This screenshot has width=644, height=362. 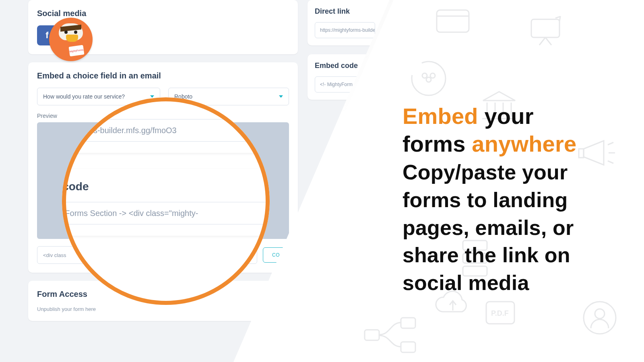 I want to click on direct-link-input: https://mightyforms-builde, so click(x=345, y=30).